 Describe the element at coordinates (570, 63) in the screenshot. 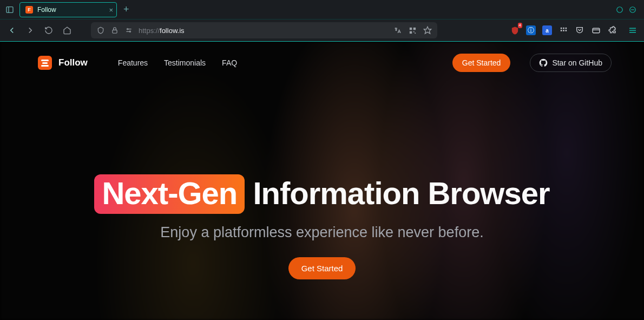

I see `star-github-button: Star on GitHub` at that location.